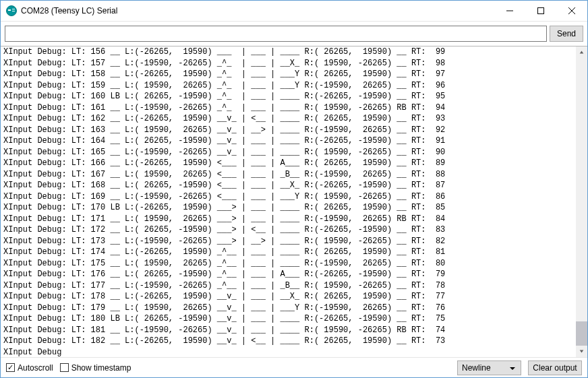 This screenshot has height=378, width=588. I want to click on console-line: XInput Debug: LT: 163 __ L:( 19590, 2626…, so click(290, 131).